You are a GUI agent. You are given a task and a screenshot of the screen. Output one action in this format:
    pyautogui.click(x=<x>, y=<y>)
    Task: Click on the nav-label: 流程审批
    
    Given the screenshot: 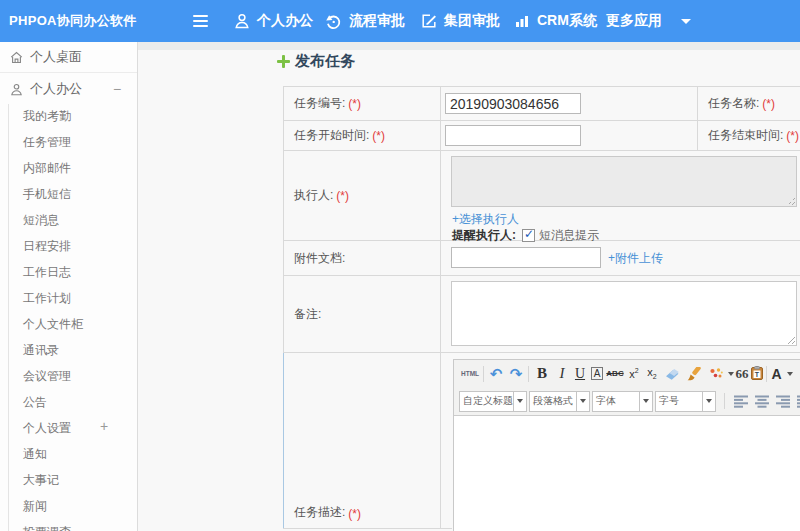 What is the action you would take?
    pyautogui.click(x=377, y=21)
    